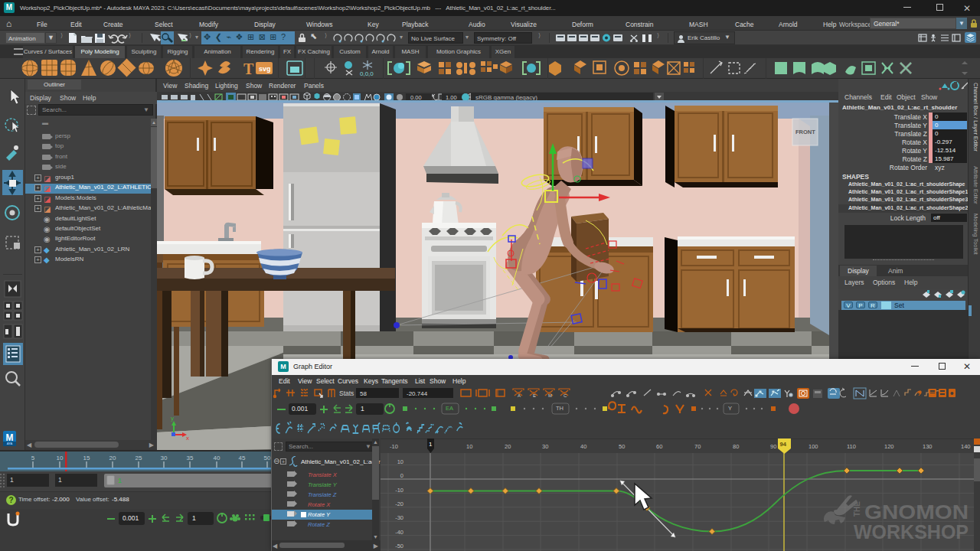 The width and height of the screenshot is (980, 551). What do you see at coordinates (659, 447) in the screenshot?
I see `svg-text: 60` at bounding box center [659, 447].